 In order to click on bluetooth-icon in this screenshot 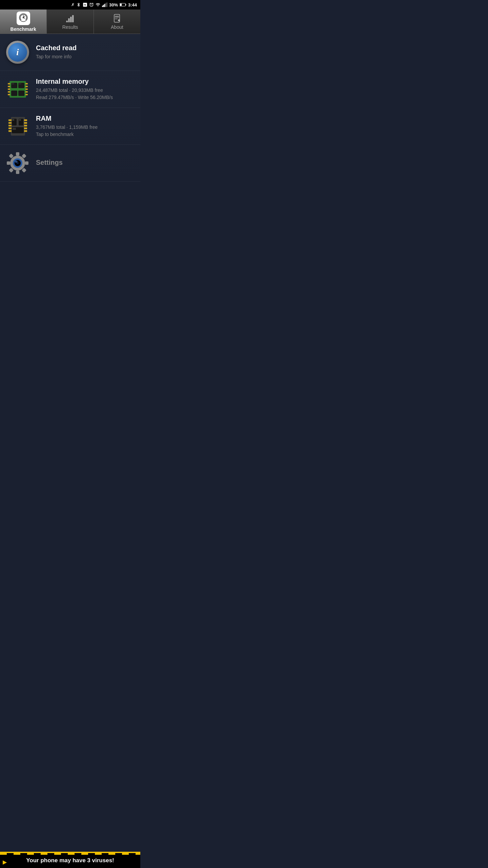, I will do `click(79, 5)`.